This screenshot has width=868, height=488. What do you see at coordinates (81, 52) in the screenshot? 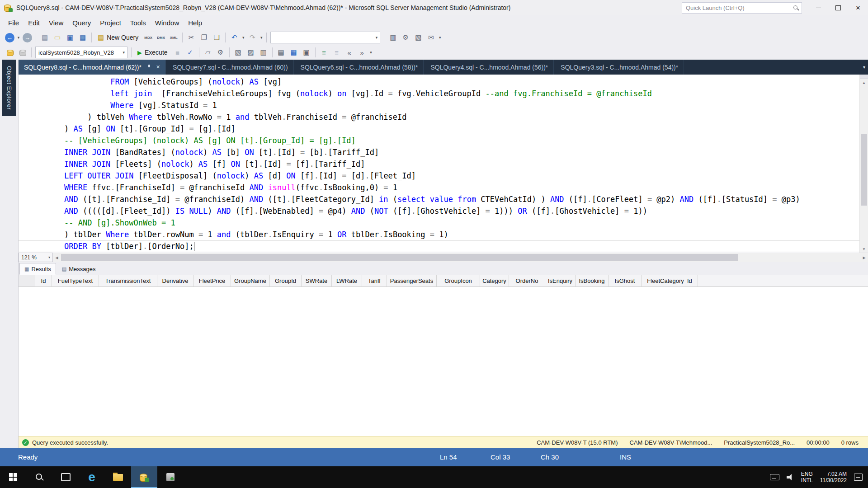
I see `available-databases-combo: icalSystem5028_Robyn_V28▾` at bounding box center [81, 52].